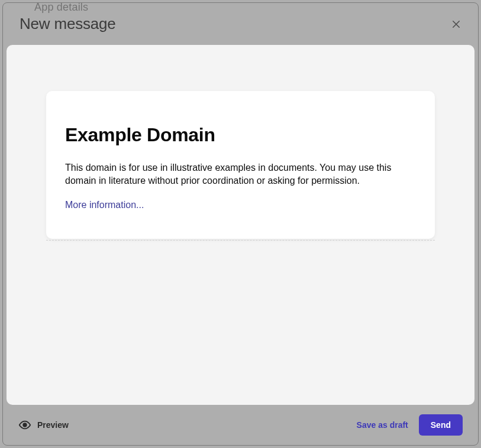 The image size is (481, 448). What do you see at coordinates (44, 425) in the screenshot?
I see `preview-button: Preview` at bounding box center [44, 425].